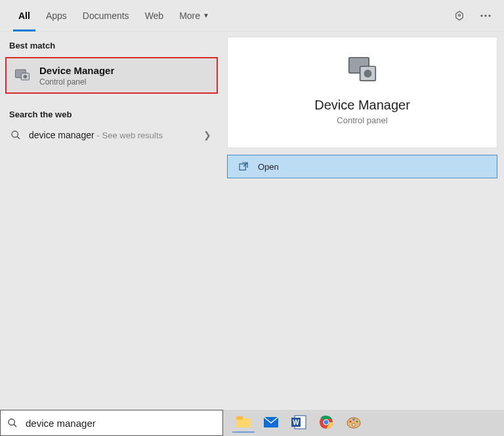 This screenshot has width=504, height=436. I want to click on taskbar-icons: W, so click(296, 423).